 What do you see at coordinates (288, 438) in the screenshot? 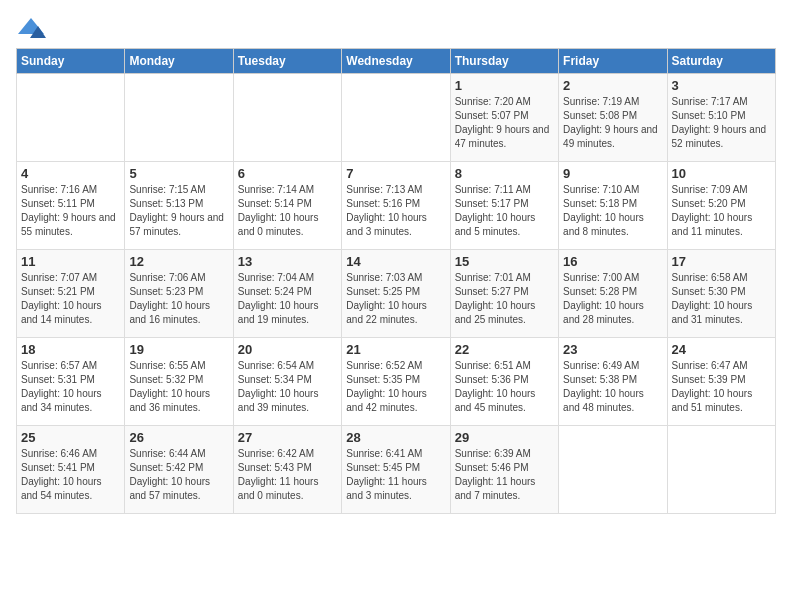
I see `day-number: 27` at bounding box center [288, 438].